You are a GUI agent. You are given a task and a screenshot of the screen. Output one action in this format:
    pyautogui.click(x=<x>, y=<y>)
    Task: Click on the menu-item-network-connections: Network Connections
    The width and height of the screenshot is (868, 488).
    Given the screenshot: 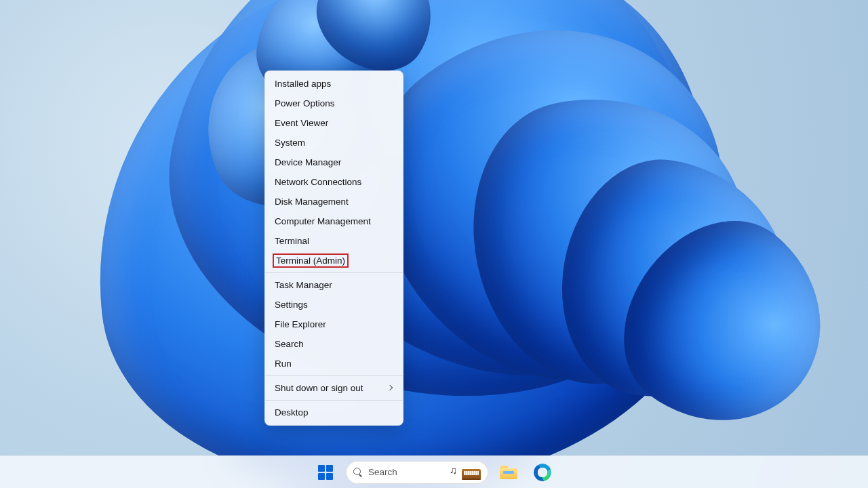 What is the action you would take?
    pyautogui.click(x=334, y=182)
    